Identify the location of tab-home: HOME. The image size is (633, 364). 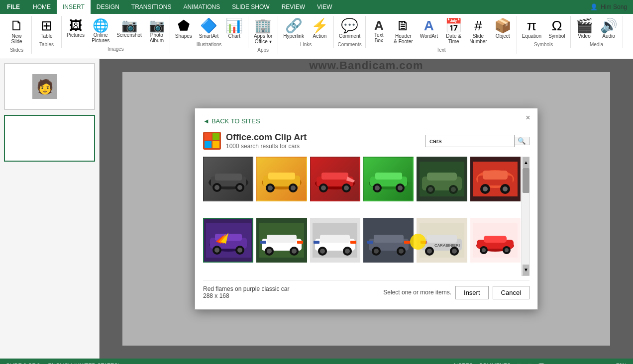
(42, 7).